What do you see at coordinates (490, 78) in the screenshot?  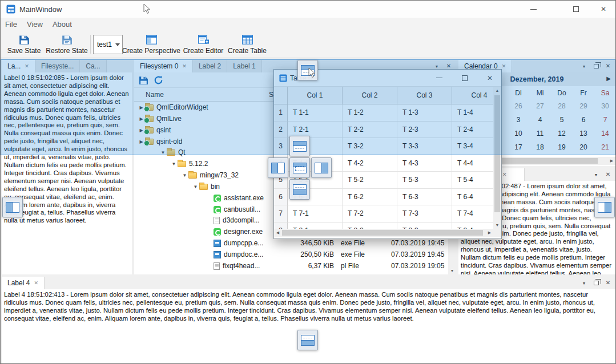 I see `float-close-button: ✕` at bounding box center [490, 78].